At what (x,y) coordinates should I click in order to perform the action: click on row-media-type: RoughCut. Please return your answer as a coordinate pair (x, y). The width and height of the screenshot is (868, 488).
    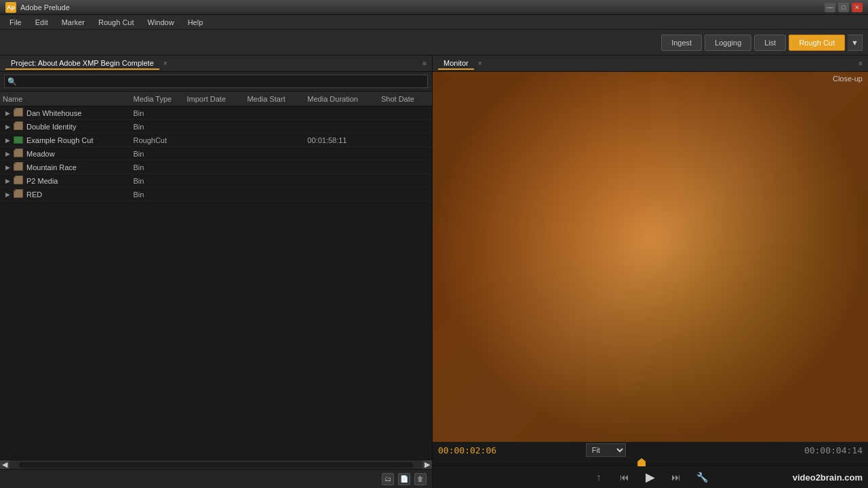
    Looking at the image, I should click on (157, 140).